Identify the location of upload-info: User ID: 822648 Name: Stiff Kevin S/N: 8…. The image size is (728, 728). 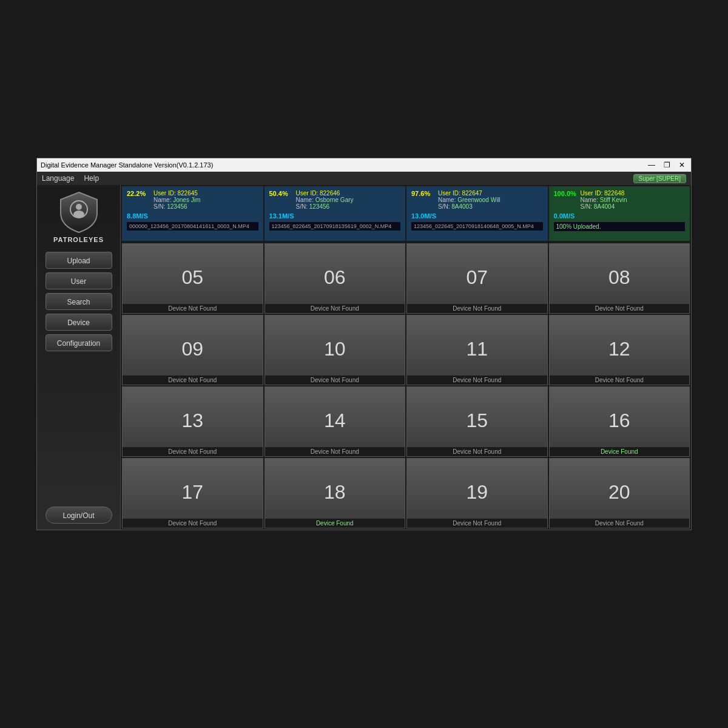
(604, 200).